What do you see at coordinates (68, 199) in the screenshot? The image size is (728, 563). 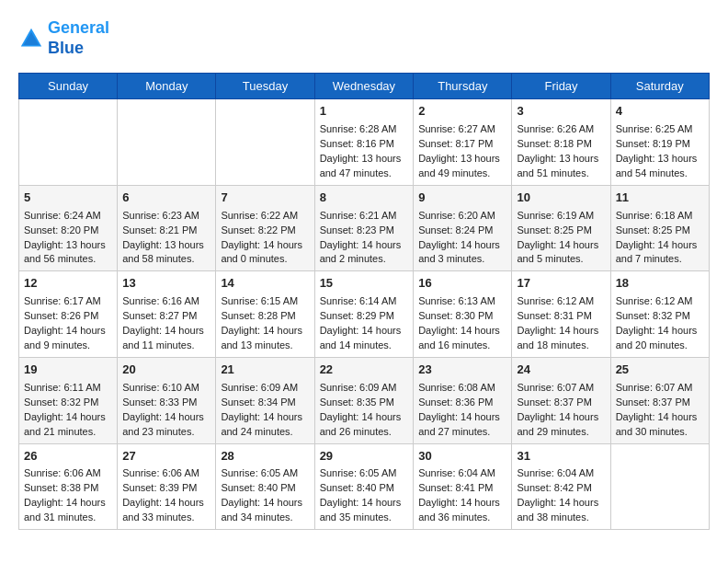 I see `day-number: 5` at bounding box center [68, 199].